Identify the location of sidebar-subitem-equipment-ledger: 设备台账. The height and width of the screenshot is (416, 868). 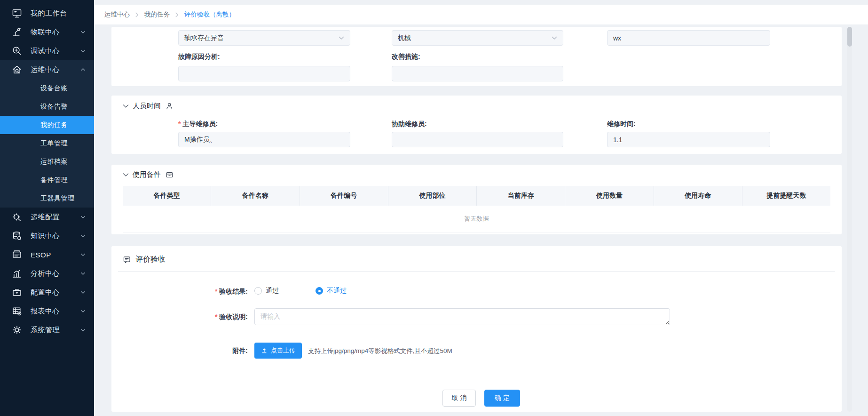
(47, 88).